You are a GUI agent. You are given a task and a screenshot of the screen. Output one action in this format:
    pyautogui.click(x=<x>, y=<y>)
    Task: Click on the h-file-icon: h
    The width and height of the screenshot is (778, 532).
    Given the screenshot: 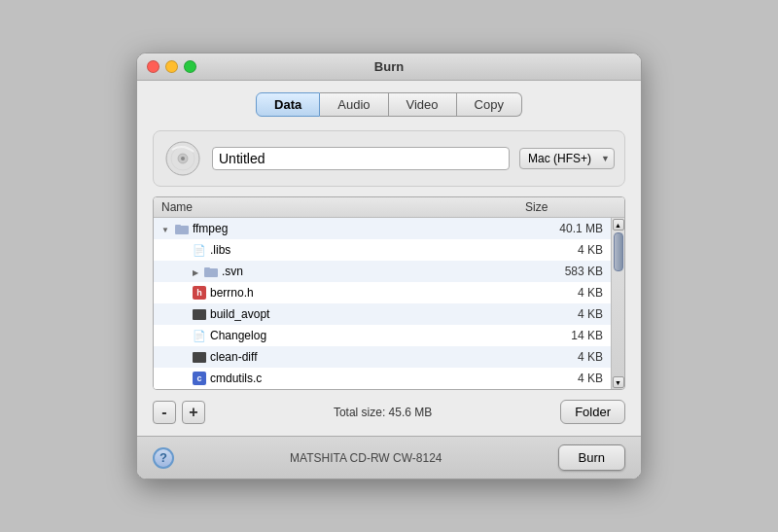 What is the action you would take?
    pyautogui.click(x=199, y=293)
    